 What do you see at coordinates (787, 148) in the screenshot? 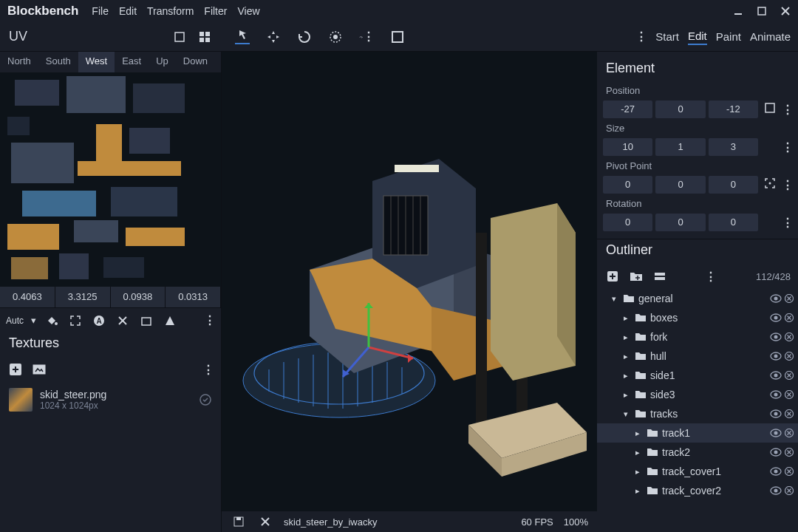
I see `size-more-icon: ⋮` at bounding box center [787, 148].